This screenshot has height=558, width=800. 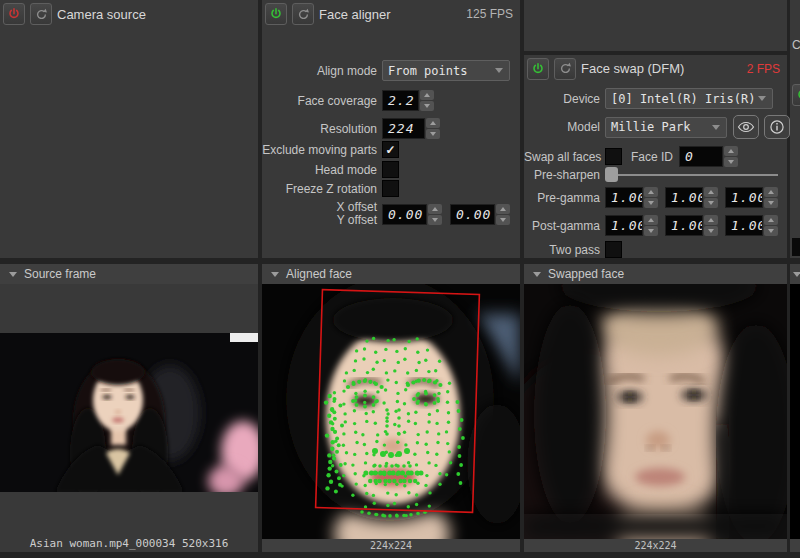 What do you see at coordinates (320, 189) in the screenshot?
I see `freeze-z-rotation-label: Freeze Z rotation` at bounding box center [320, 189].